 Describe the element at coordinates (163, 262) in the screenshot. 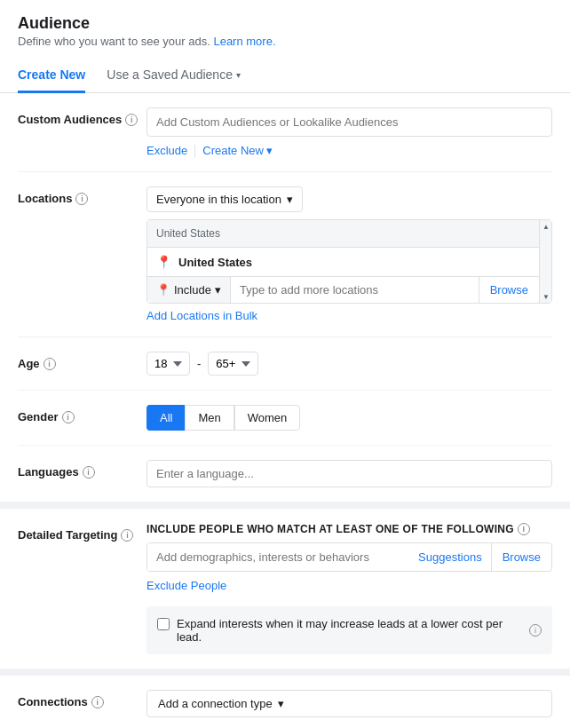

I see `location-pin-icon: 📍` at that location.